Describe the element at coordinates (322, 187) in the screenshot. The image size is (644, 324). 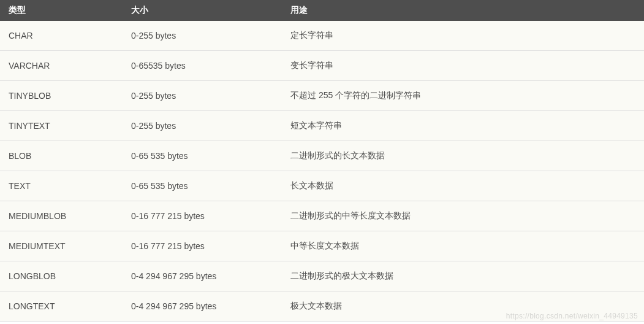
I see `table-row: TEXT 0-65 535 bytes 长文本数据` at that location.